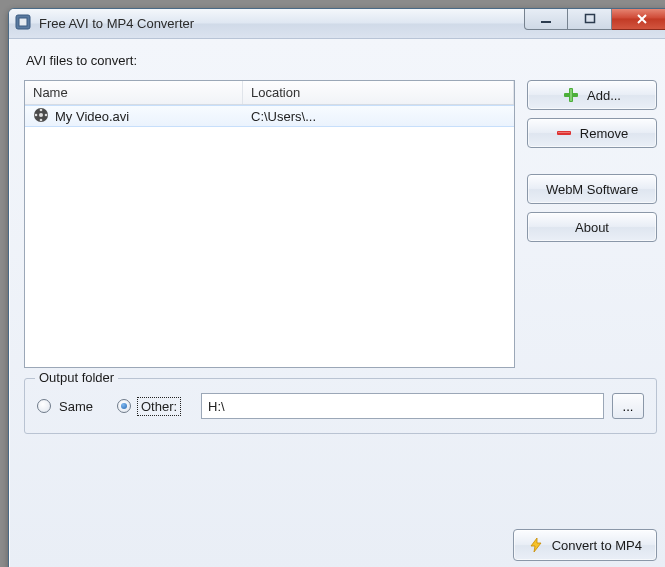 The image size is (665, 567). I want to click on radio-same, so click(44, 406).